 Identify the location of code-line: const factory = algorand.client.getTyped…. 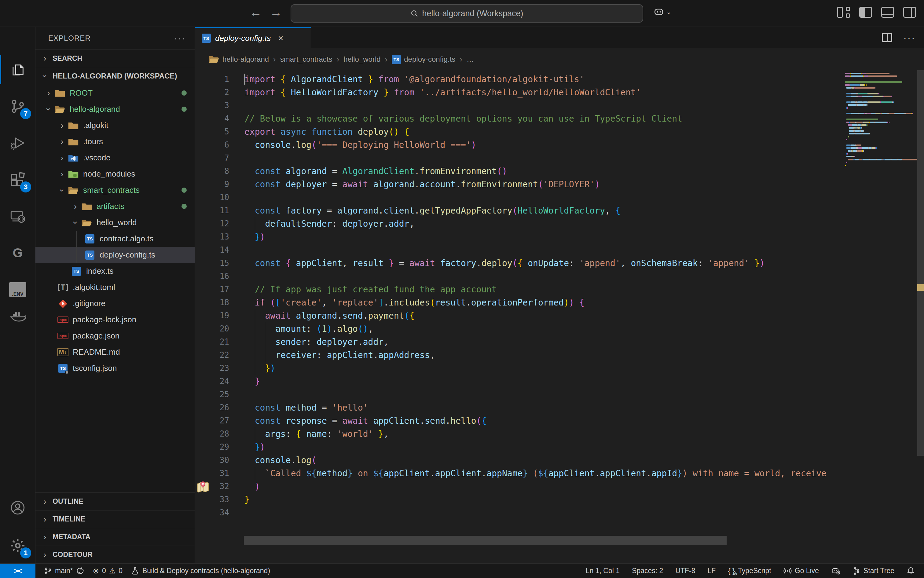
(432, 211).